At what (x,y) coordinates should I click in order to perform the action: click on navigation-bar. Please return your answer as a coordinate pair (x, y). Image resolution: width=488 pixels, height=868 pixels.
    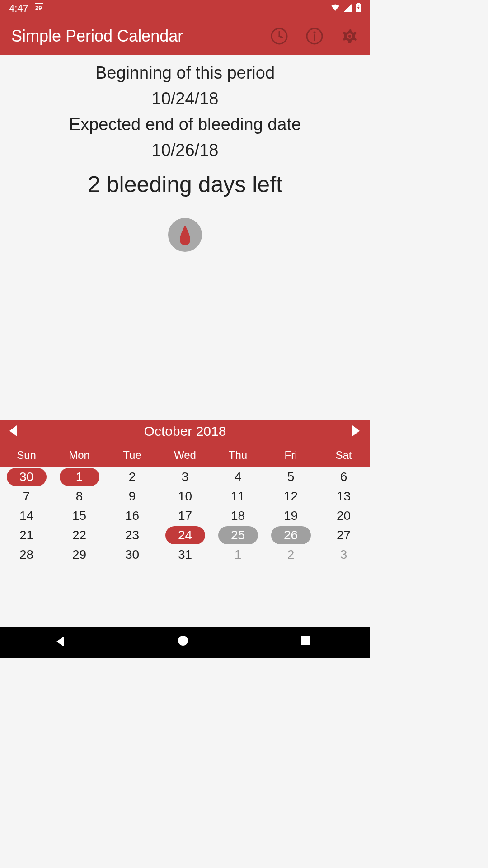
    Looking at the image, I should click on (185, 643).